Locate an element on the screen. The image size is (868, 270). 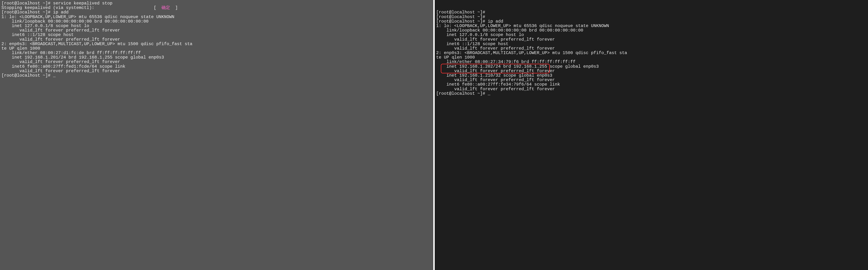
terminal-line: [root@localhost ~]# service keepalived s… is located at coordinates (217, 3).